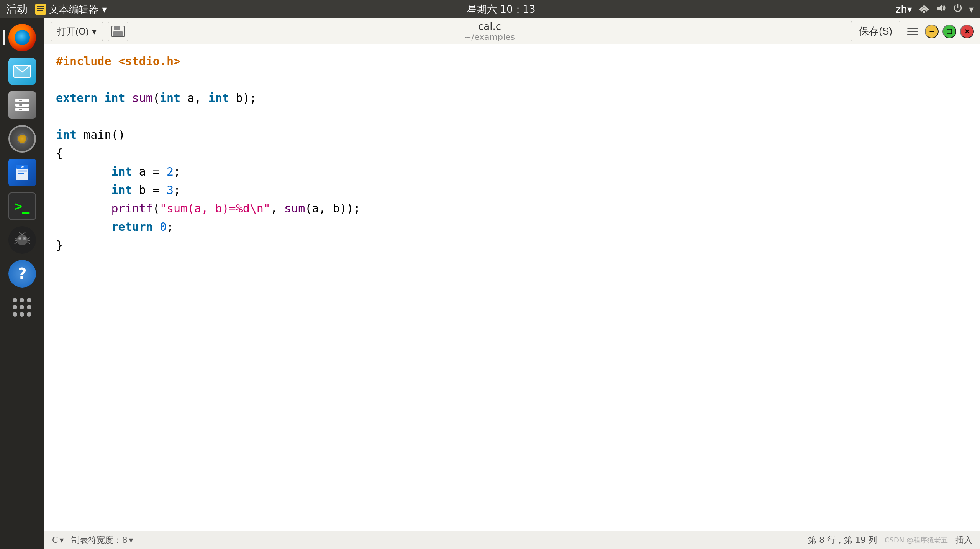  Describe the element at coordinates (949, 31) in the screenshot. I see `maximize-button: □` at that location.